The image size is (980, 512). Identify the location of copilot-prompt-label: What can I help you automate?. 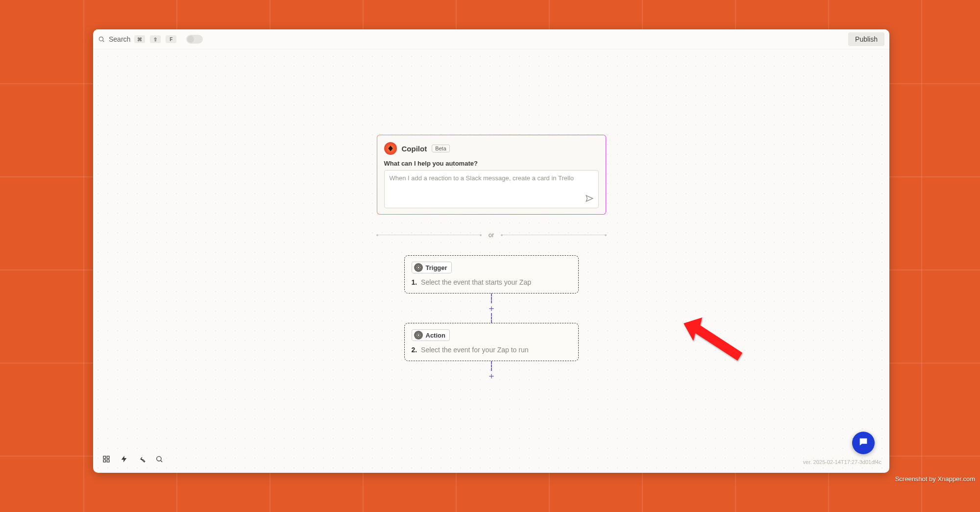
(491, 164).